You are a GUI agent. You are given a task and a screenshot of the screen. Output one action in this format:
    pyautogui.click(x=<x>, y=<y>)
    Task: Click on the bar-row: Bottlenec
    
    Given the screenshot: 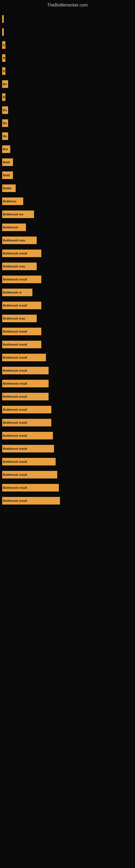 What is the action you would take?
    pyautogui.click(x=68, y=202)
    